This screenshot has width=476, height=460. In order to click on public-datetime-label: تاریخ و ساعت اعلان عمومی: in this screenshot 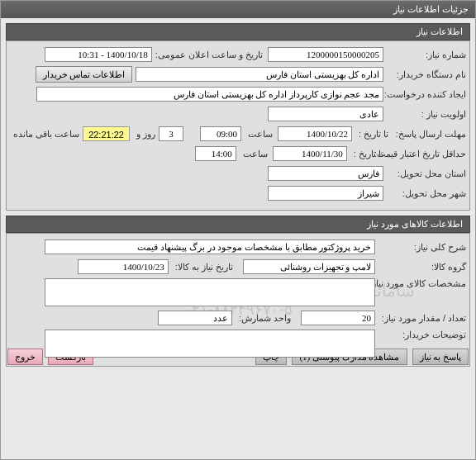, I will do `click(207, 55)`.